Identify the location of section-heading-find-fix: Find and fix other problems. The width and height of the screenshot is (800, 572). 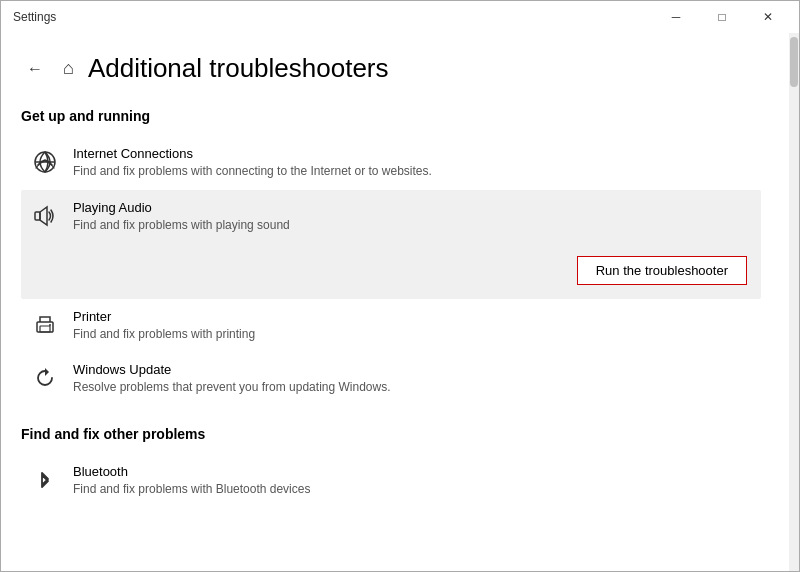
(391, 434).